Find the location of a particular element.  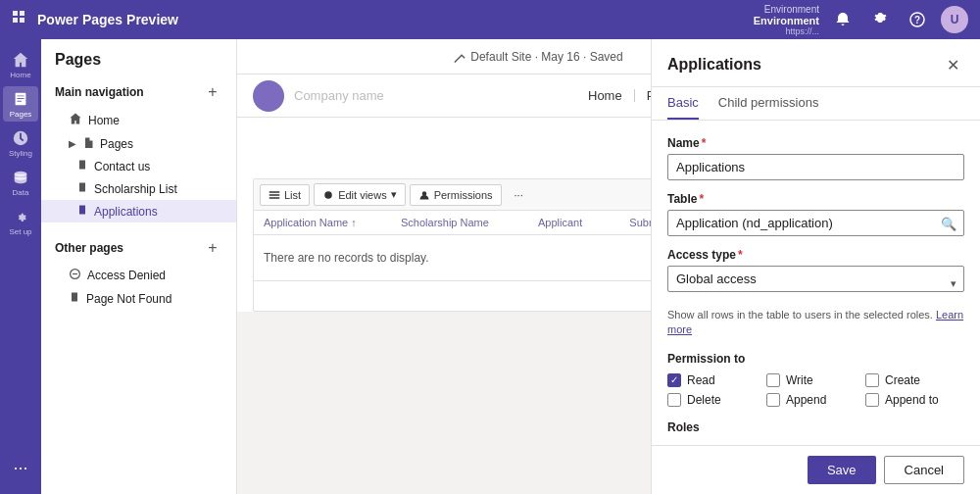

checkbox-create-label: Create is located at coordinates (903, 380).